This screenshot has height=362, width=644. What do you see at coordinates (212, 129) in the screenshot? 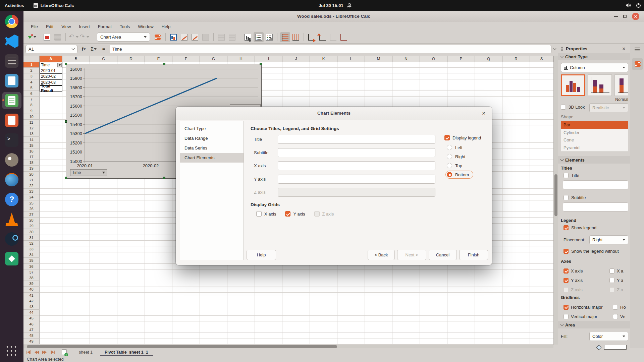
I see `wizard-step-chart-type: Chart Type` at bounding box center [212, 129].